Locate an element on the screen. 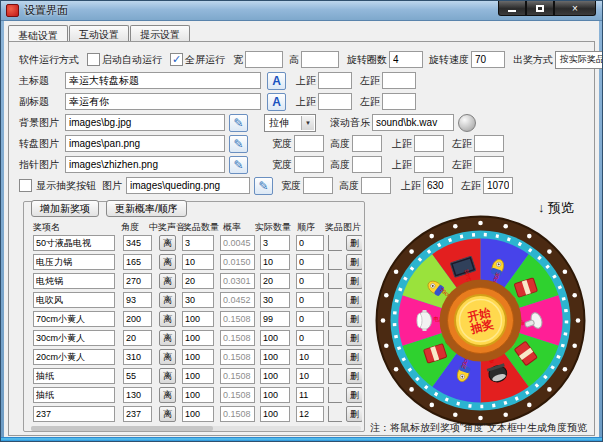  main-title-top-input is located at coordinates (335, 80).